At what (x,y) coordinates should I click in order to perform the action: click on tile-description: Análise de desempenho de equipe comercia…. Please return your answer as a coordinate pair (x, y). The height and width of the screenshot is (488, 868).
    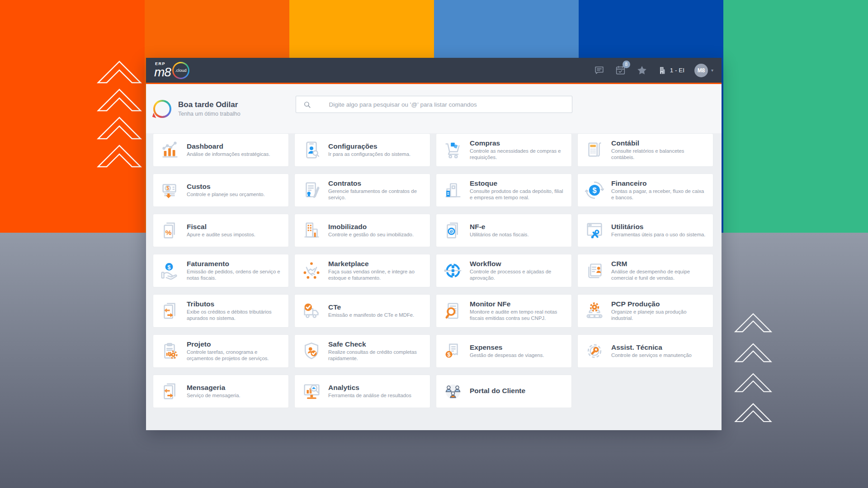
    Looking at the image, I should click on (659, 275).